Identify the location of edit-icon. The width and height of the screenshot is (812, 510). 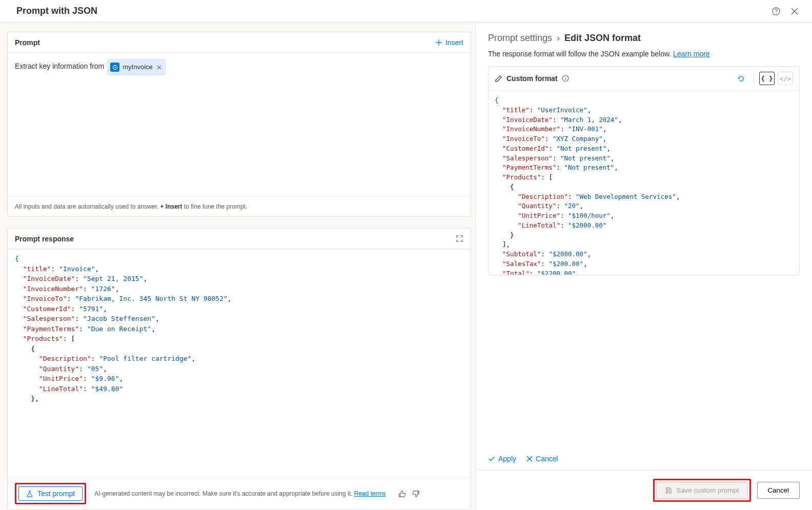
(498, 79).